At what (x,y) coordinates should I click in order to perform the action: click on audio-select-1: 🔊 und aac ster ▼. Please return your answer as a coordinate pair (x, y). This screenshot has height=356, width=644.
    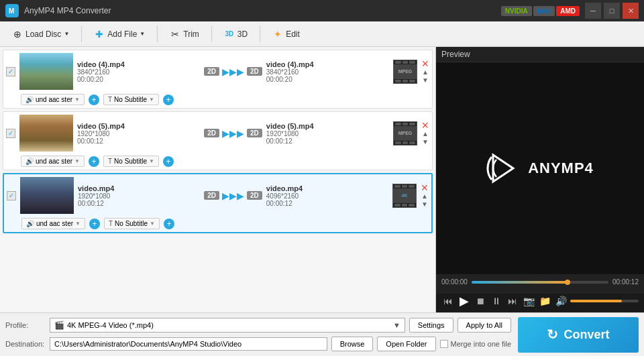
    Looking at the image, I should click on (52, 99).